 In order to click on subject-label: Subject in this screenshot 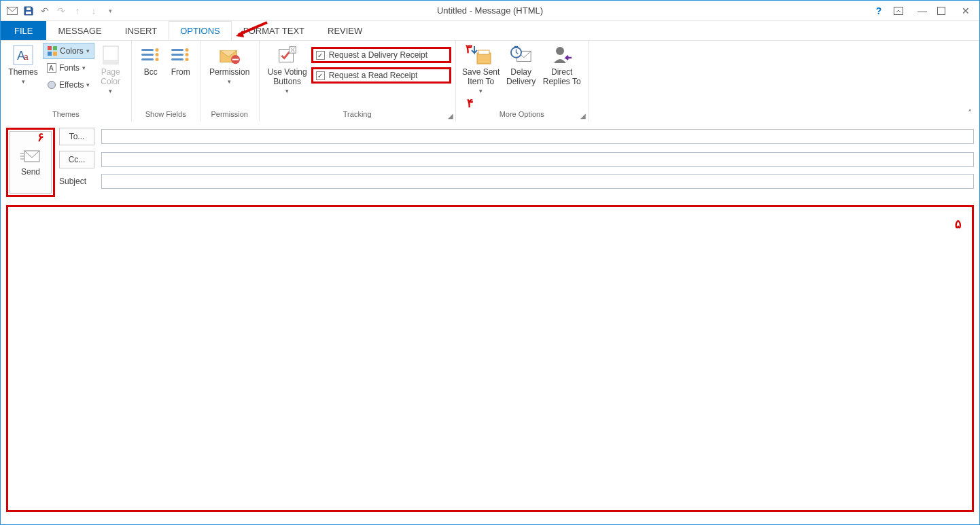, I will do `click(77, 181)`.